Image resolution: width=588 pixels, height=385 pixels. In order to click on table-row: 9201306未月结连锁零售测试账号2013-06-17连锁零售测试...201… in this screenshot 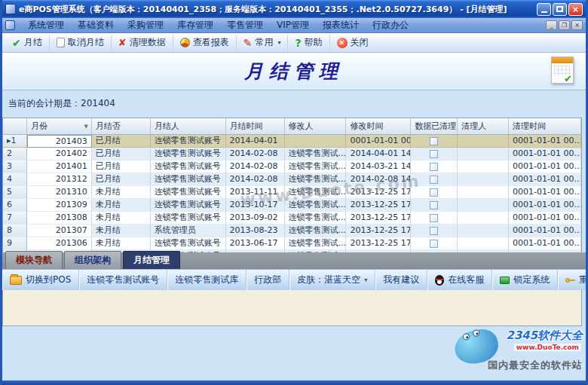, I will do `click(292, 244)`.